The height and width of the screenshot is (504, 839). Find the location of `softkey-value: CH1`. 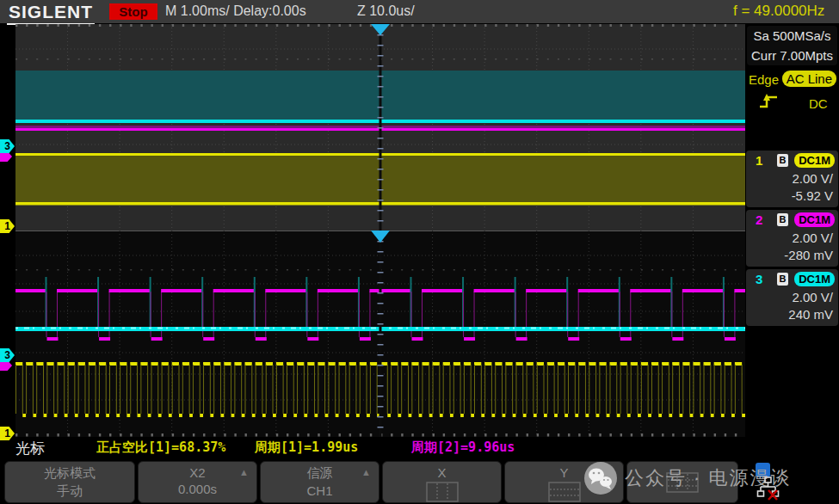

softkey-value: CH1 is located at coordinates (320, 490).